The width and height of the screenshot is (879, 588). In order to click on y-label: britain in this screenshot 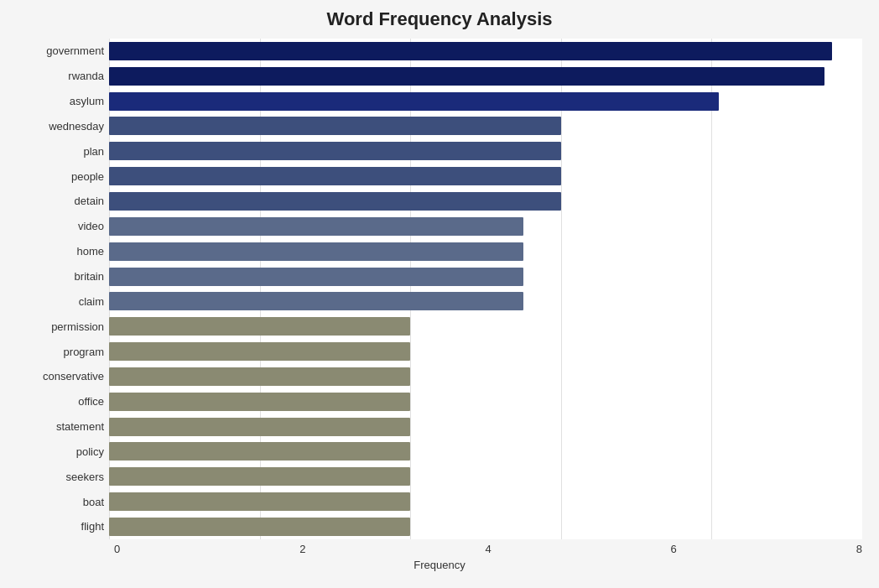, I will do `click(60, 277)`.